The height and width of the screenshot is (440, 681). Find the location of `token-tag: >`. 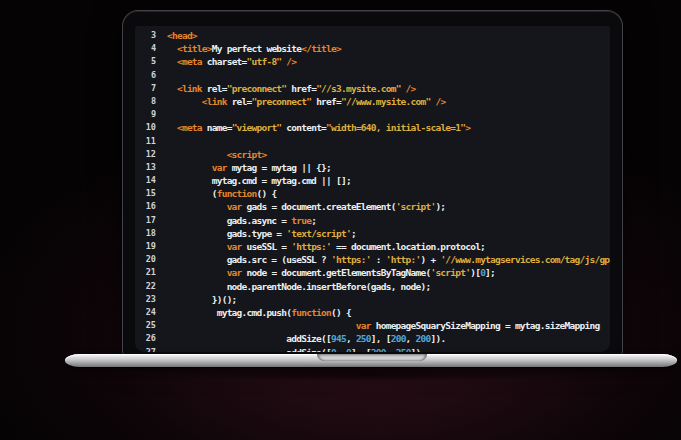

token-tag: > is located at coordinates (468, 128).